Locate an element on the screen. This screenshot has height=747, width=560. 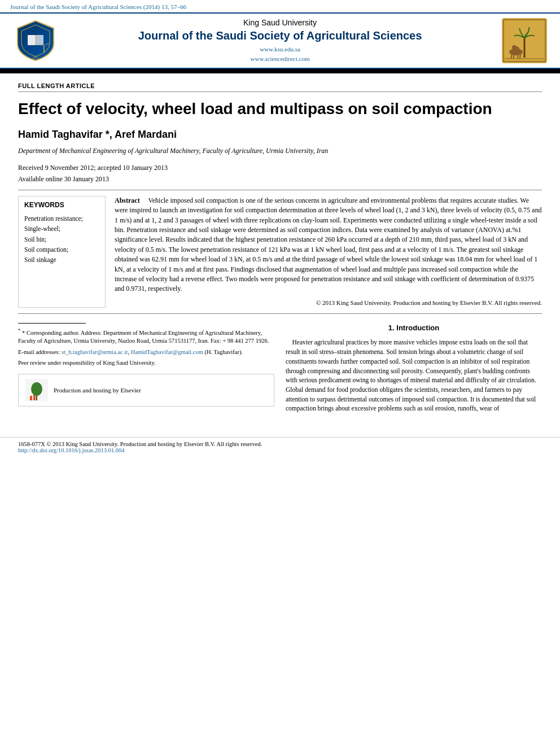
url1: www.ksu.edu.sa is located at coordinates (280, 49).